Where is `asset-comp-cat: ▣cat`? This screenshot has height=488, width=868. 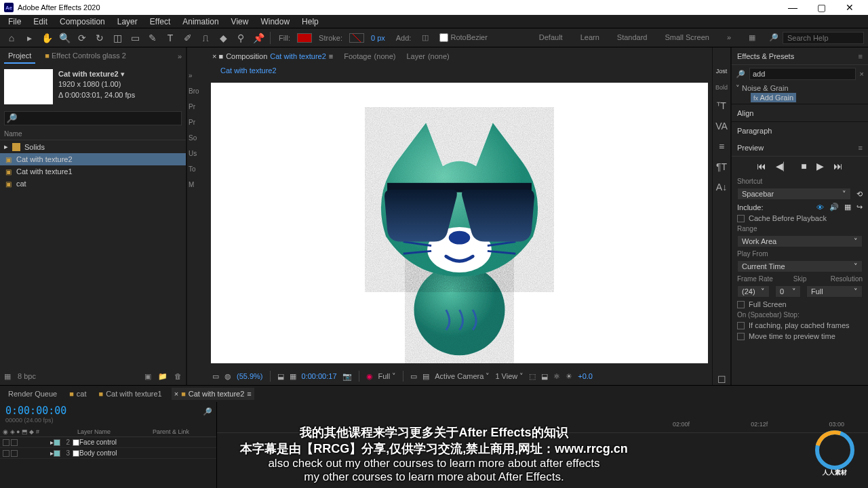 asset-comp-cat: ▣cat is located at coordinates (93, 184).